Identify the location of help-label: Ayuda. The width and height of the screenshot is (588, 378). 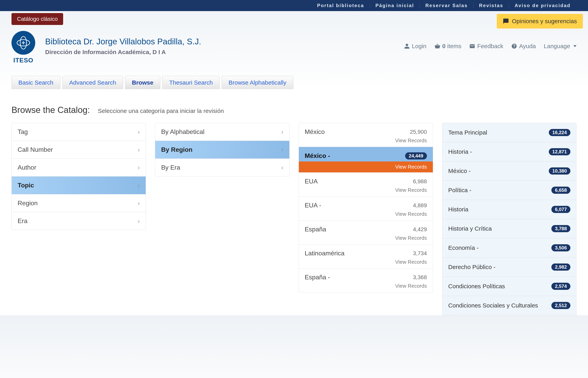
(528, 46).